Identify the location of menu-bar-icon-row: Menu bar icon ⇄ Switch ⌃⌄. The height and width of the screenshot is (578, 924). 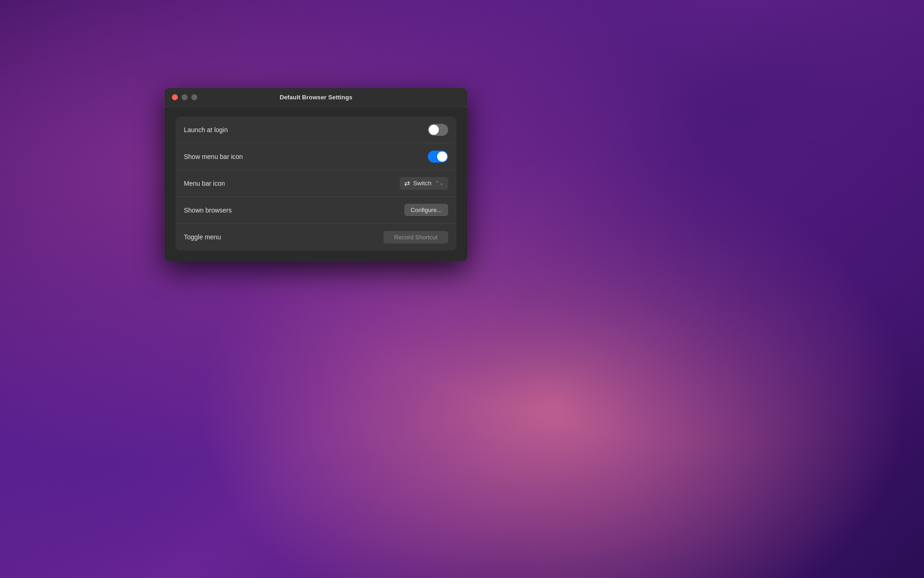
(316, 183).